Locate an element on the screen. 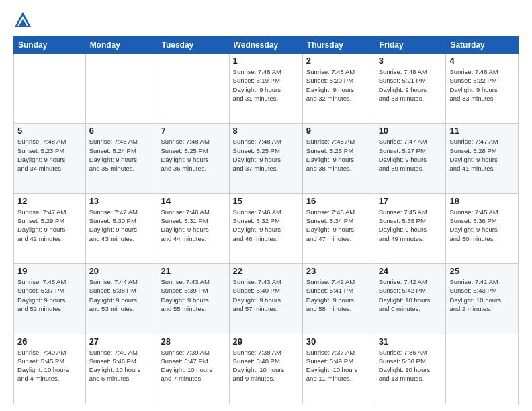  logo-icon is located at coordinates (23, 20).